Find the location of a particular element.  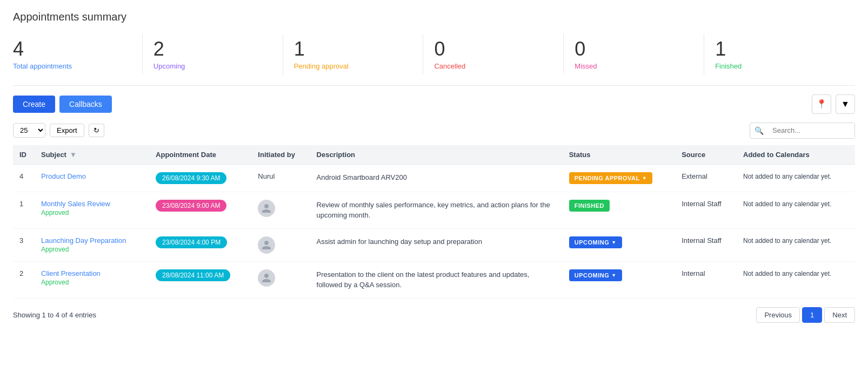

refresh-button: ↻ is located at coordinates (96, 131).